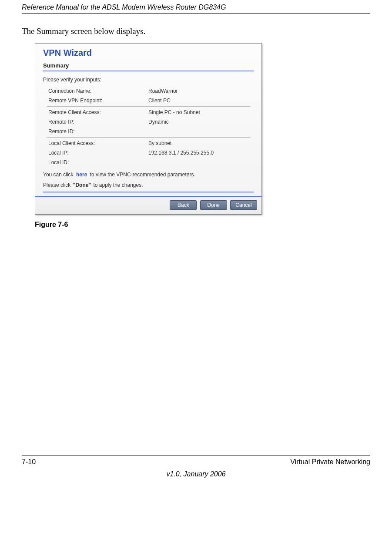 Image resolution: width=392 pixels, height=543 pixels. I want to click on summary-value: Dynamic, so click(201, 122).